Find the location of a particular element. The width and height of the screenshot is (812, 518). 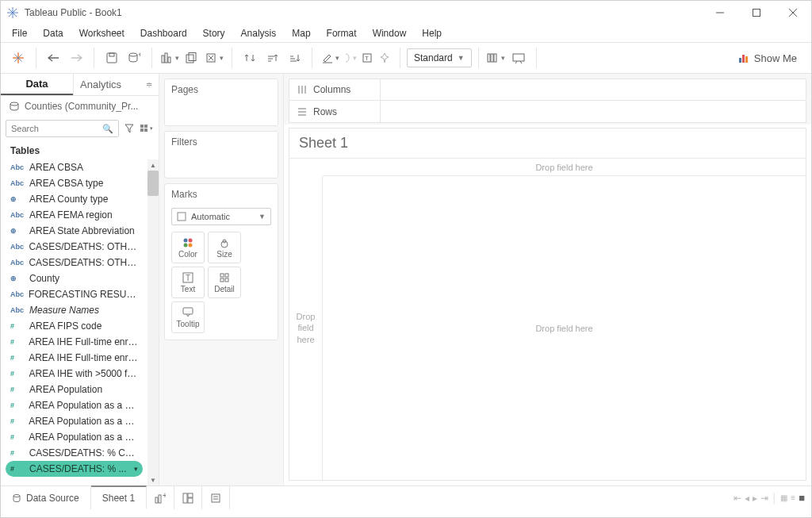

menu-file: File is located at coordinates (19, 33).